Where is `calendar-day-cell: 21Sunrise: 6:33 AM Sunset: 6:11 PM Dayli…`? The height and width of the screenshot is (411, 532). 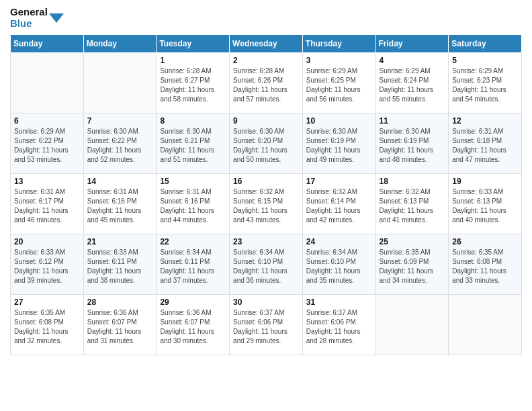
calendar-day-cell: 21Sunrise: 6:33 AM Sunset: 6:11 PM Dayli… is located at coordinates (120, 265).